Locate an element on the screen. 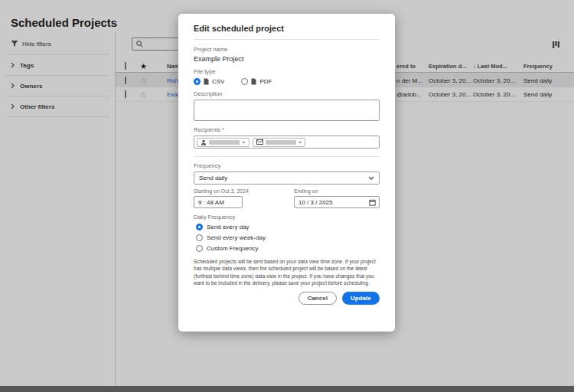 Image resolution: width=574 pixels, height=392 pixels. file-type-option-label: CSV is located at coordinates (218, 81).